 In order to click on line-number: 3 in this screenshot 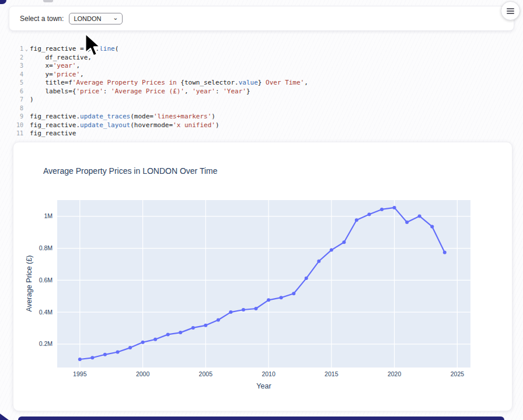, I will do `click(16, 66)`.